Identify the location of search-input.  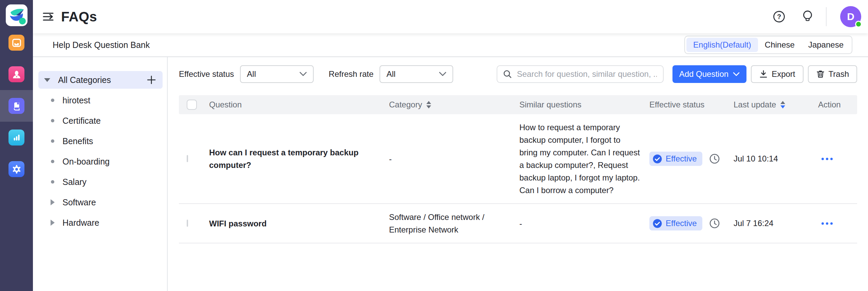
(587, 74).